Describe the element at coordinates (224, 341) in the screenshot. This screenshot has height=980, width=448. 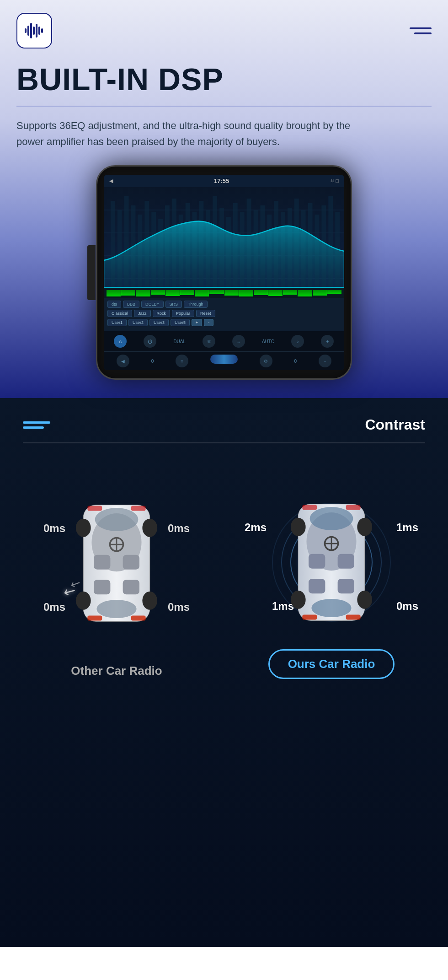
I see `bottom-nav: ⌂ ⏻ DUAL ❄ ≈ AUTO ♪ +` at that location.